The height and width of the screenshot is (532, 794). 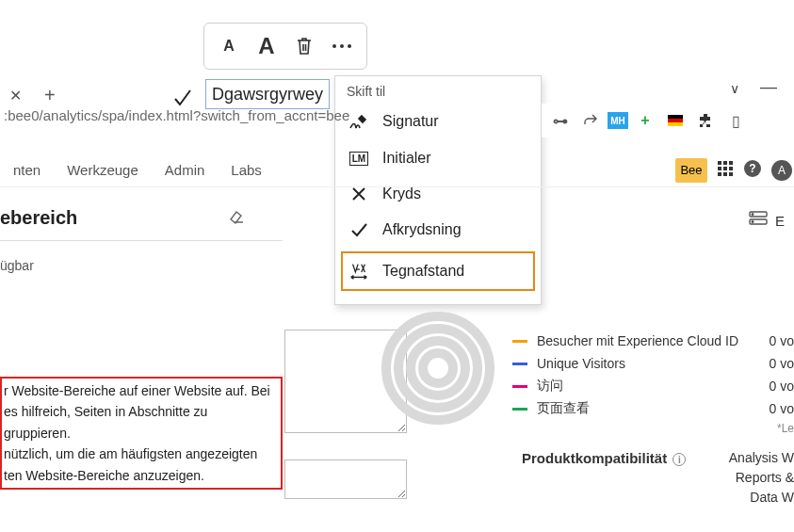 What do you see at coordinates (397, 170) in the screenshot?
I see `app-nav: nten Werkzeuge Admin Labs Bee ? A` at bounding box center [397, 170].